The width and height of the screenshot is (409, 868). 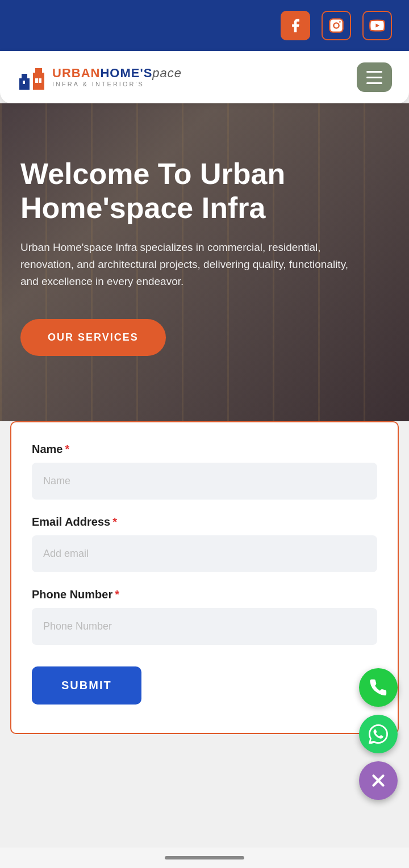 I want to click on email-field-group: Email Address*, so click(x=204, y=544).